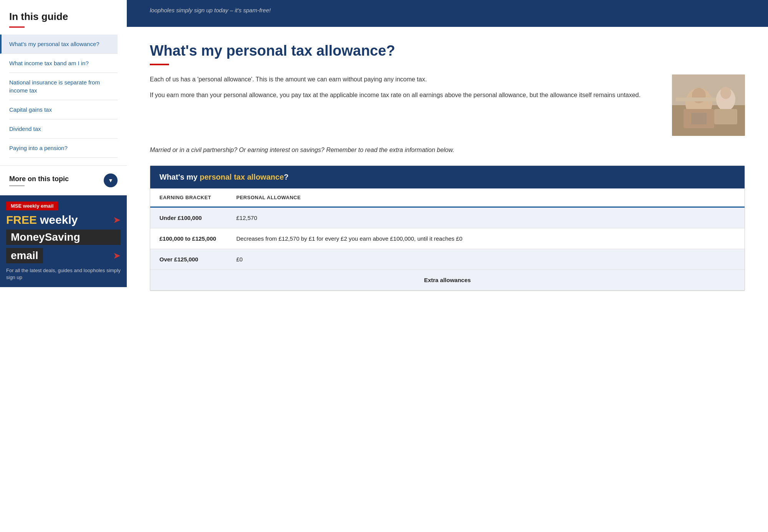 Image resolution: width=768 pixels, height=532 pixels. Describe the element at coordinates (189, 259) in the screenshot. I see `bracket-cell-2: Over £125,000` at that location.